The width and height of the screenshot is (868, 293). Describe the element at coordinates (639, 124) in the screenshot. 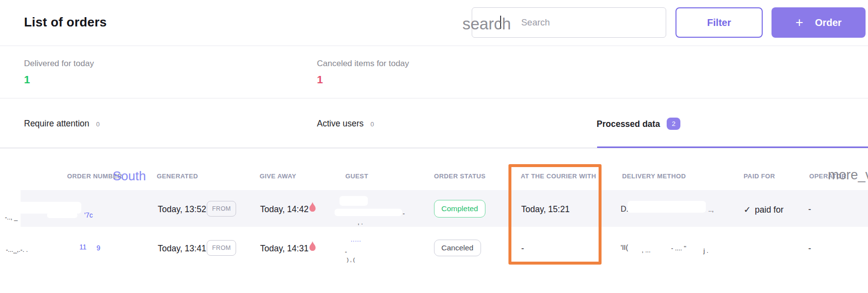

I see `tab-processed-data: Processed data2` at that location.